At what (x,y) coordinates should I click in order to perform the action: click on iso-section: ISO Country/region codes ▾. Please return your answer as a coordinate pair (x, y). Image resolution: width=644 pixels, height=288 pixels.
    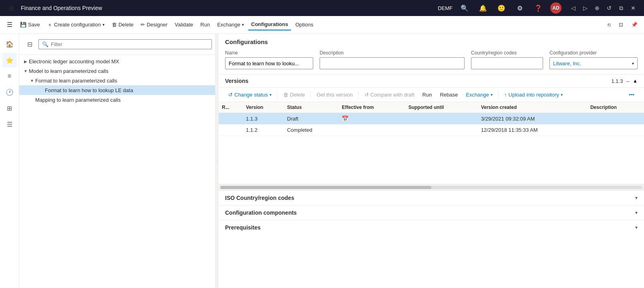
    Looking at the image, I should click on (431, 198).